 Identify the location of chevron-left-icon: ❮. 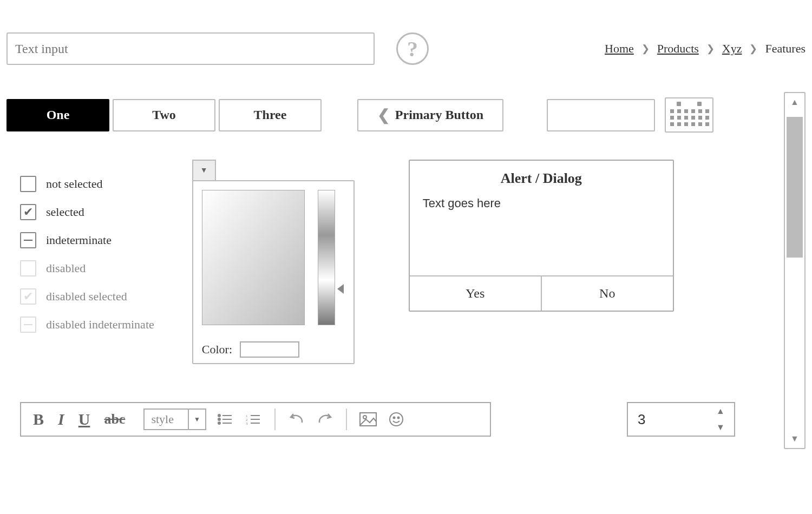
(383, 115).